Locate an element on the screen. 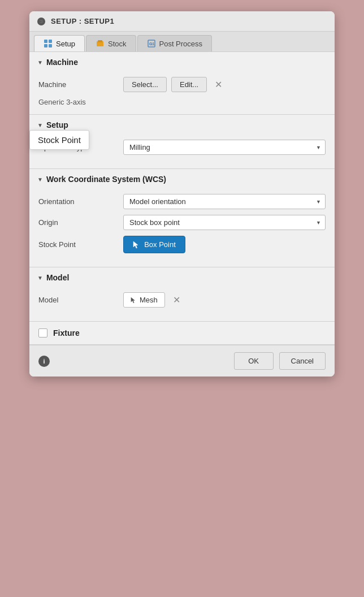 The height and width of the screenshot is (597, 364). tab-stock-label: Stock is located at coordinates (118, 44).